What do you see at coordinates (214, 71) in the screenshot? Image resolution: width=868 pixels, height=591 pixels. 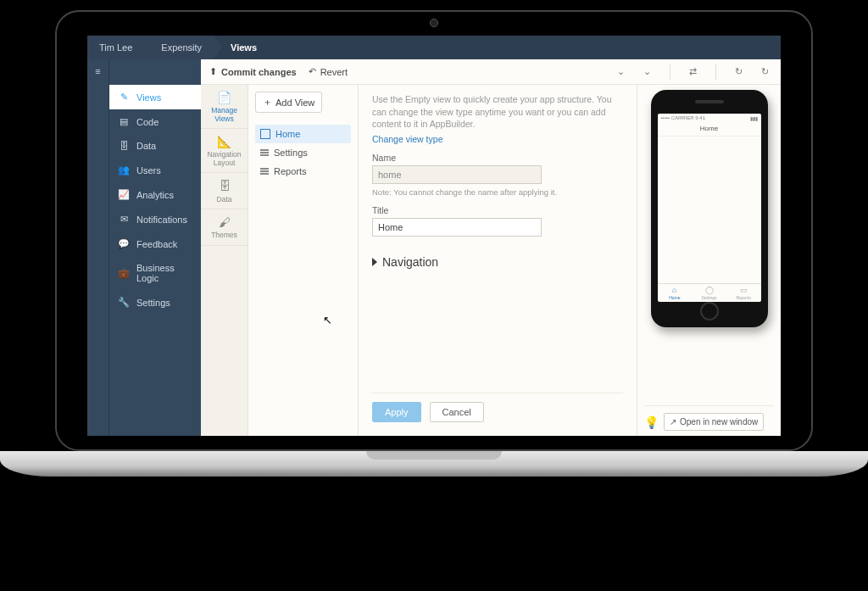 I see `upload-icon: ⬆` at bounding box center [214, 71].